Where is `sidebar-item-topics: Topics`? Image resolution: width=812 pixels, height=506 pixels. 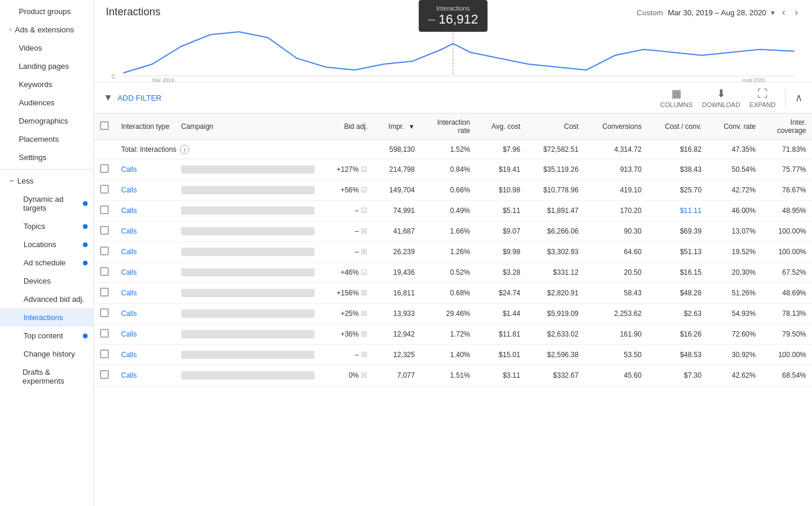 sidebar-item-topics: Topics is located at coordinates (47, 226).